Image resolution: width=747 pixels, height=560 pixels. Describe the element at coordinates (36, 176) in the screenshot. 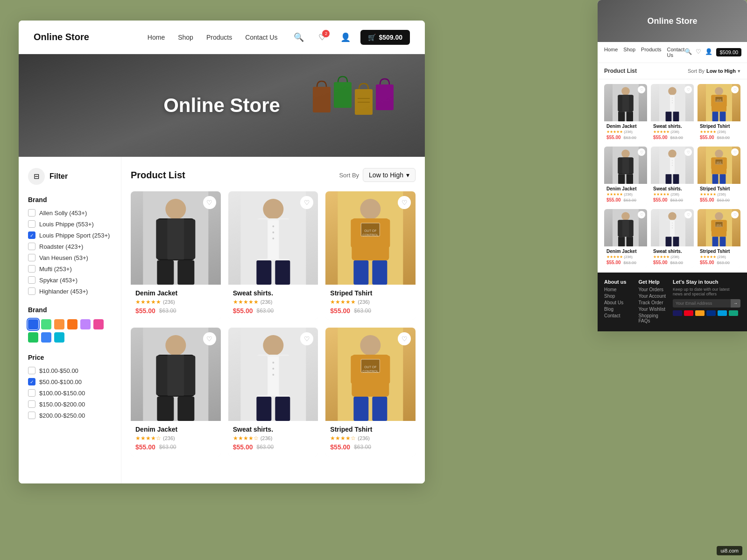

I see `filter-icon-button: ⊟` at that location.